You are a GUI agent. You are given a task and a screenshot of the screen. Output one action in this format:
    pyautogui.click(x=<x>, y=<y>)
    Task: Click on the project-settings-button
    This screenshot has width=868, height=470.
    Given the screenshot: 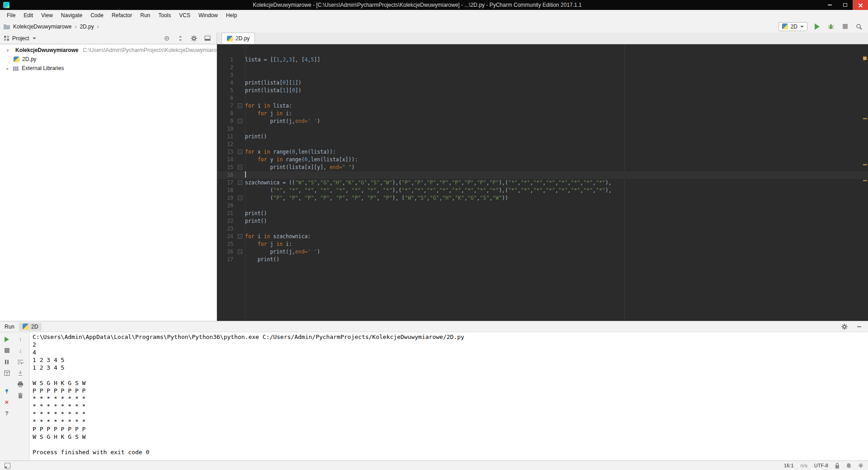 What is the action you would take?
    pyautogui.click(x=194, y=38)
    